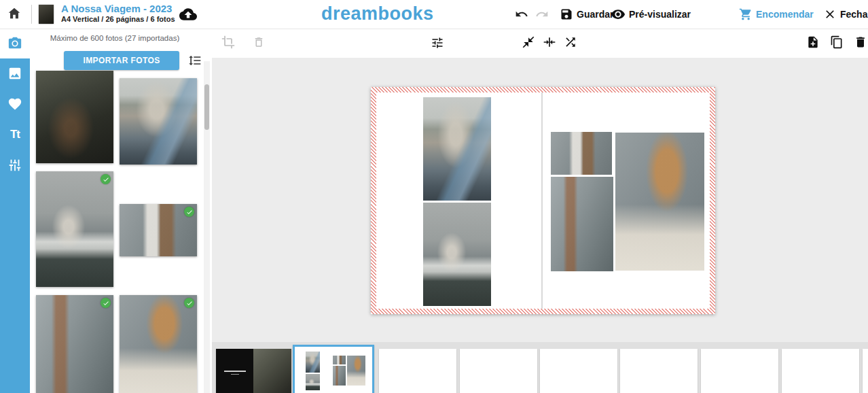 The image size is (868, 393). I want to click on order-label: Encomendar, so click(785, 14).